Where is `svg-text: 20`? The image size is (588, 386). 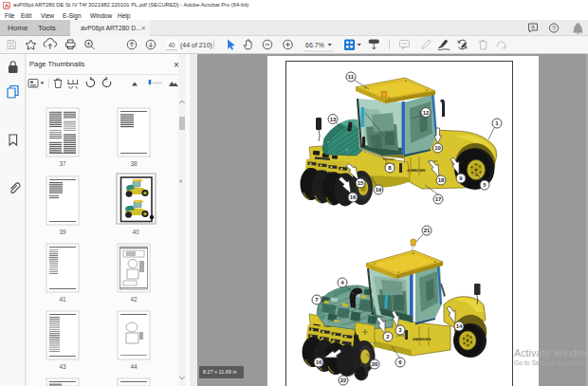 svg-text: 20 is located at coordinates (376, 364).